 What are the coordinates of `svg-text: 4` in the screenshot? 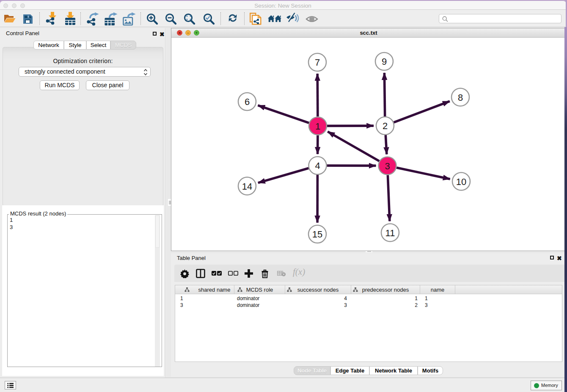 It's located at (317, 166).